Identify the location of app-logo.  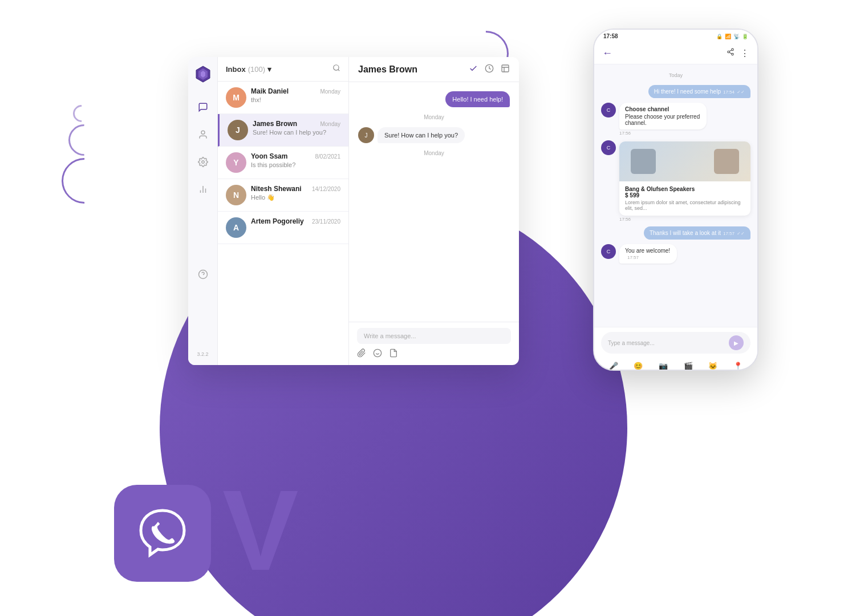
(203, 74).